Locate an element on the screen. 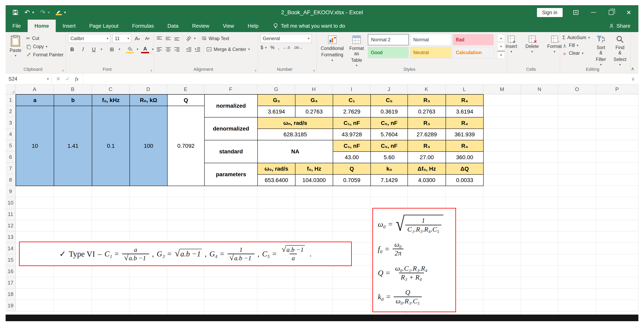 Image resolution: width=644 pixels, height=326 pixels. autosum-button: Σ AutoSum ▾ is located at coordinates (576, 38).